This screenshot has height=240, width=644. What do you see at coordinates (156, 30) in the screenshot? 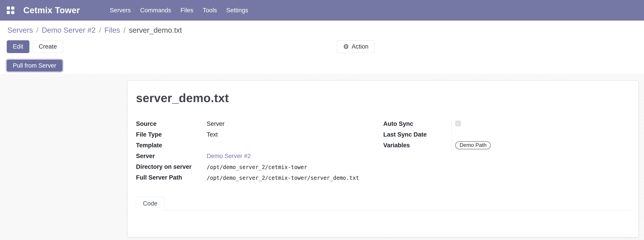
I see `breadcrumb-current: server_demo.txt` at bounding box center [156, 30].